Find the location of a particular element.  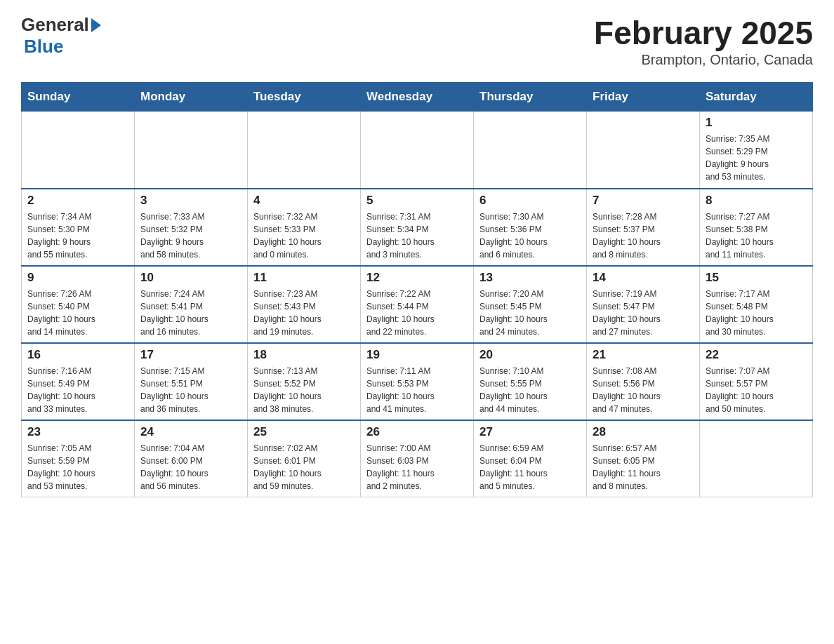

weekday-header-thursday: Thursday is located at coordinates (531, 97).